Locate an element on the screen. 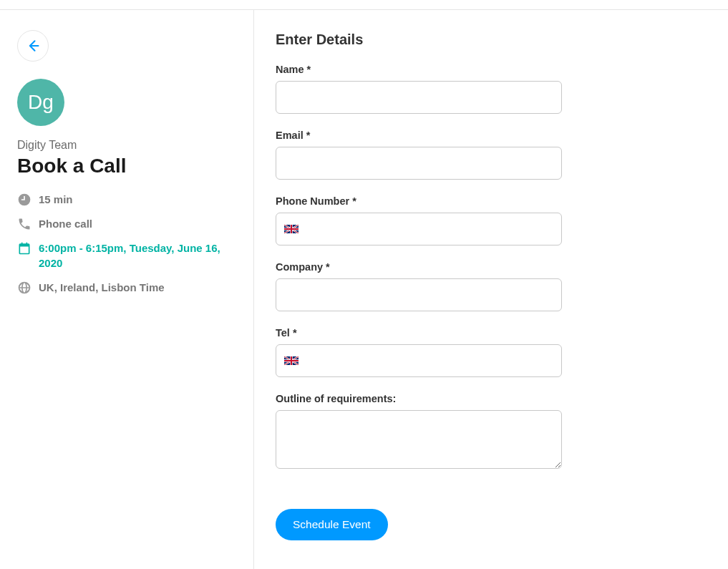 This screenshot has width=728, height=569. company-label: Company * is located at coordinates (487, 267).